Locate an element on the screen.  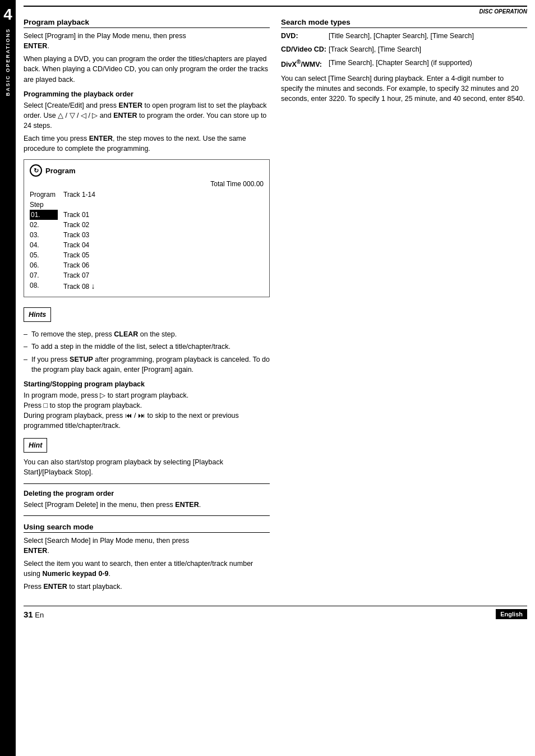
program-icon: ↻ is located at coordinates (36, 170).